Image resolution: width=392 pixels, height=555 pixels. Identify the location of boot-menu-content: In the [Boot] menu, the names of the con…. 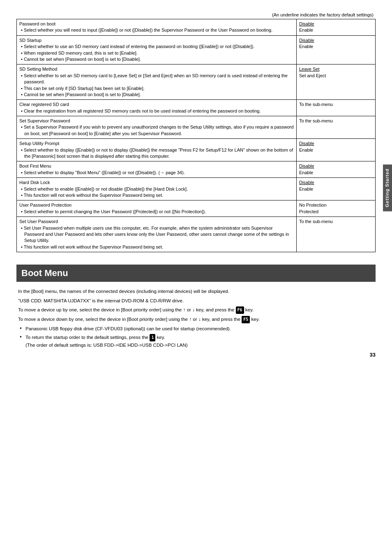
(196, 318).